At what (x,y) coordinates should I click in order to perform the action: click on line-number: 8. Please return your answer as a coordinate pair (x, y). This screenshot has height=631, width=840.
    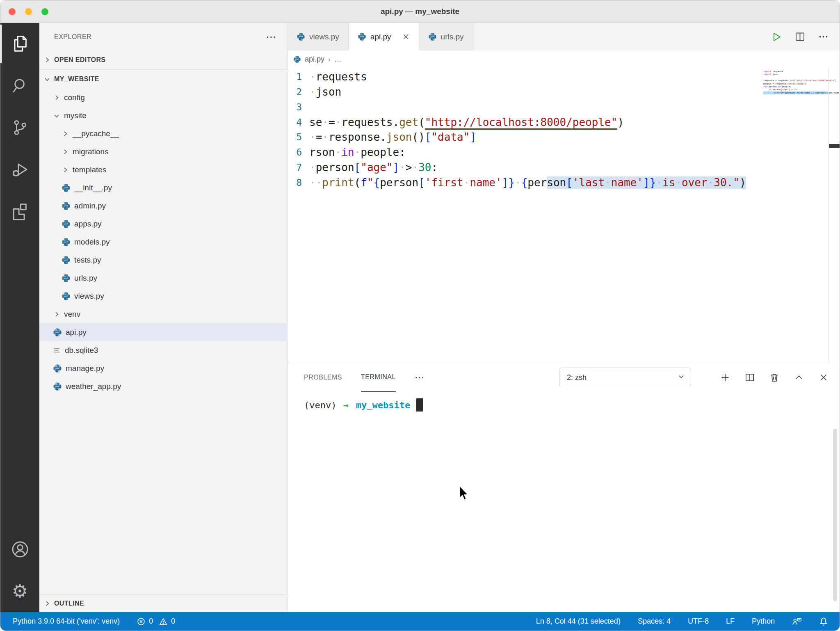
    Looking at the image, I should click on (297, 183).